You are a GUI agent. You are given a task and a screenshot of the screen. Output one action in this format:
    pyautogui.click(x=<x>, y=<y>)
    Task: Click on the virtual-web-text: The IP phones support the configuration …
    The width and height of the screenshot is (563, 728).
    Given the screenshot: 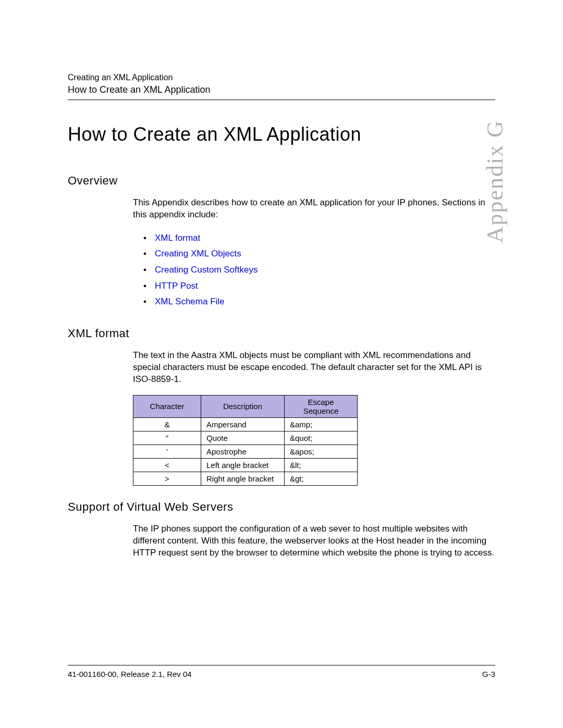 What is the action you would take?
    pyautogui.click(x=314, y=541)
    